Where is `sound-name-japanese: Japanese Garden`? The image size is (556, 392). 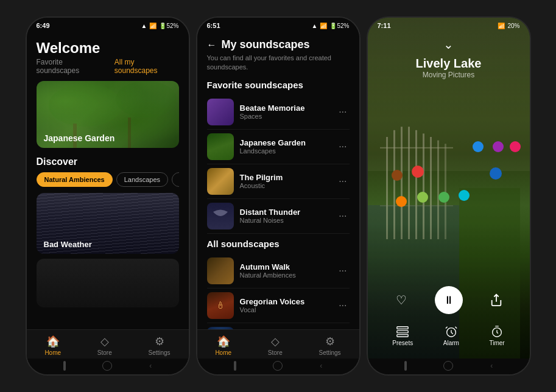 sound-name-japanese: Japanese Garden is located at coordinates (285, 142).